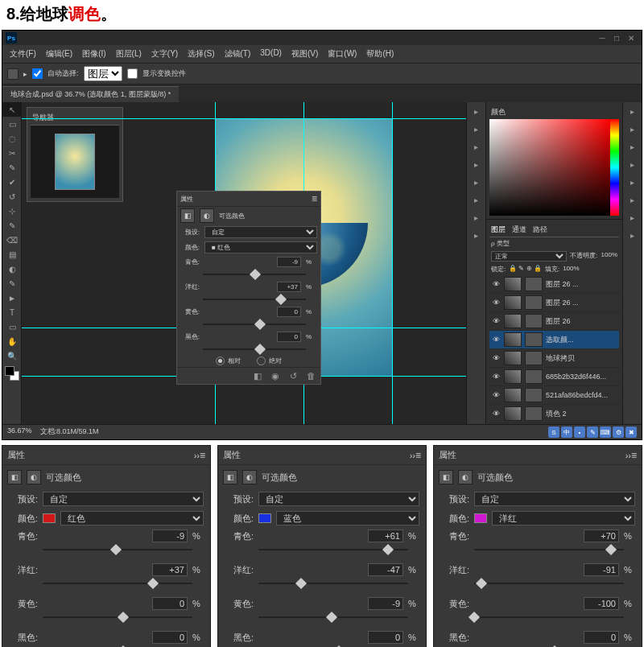 The width and height of the screenshot is (644, 647). What do you see at coordinates (311, 376) in the screenshot?
I see `delete-icon: 🗑` at bounding box center [311, 376].